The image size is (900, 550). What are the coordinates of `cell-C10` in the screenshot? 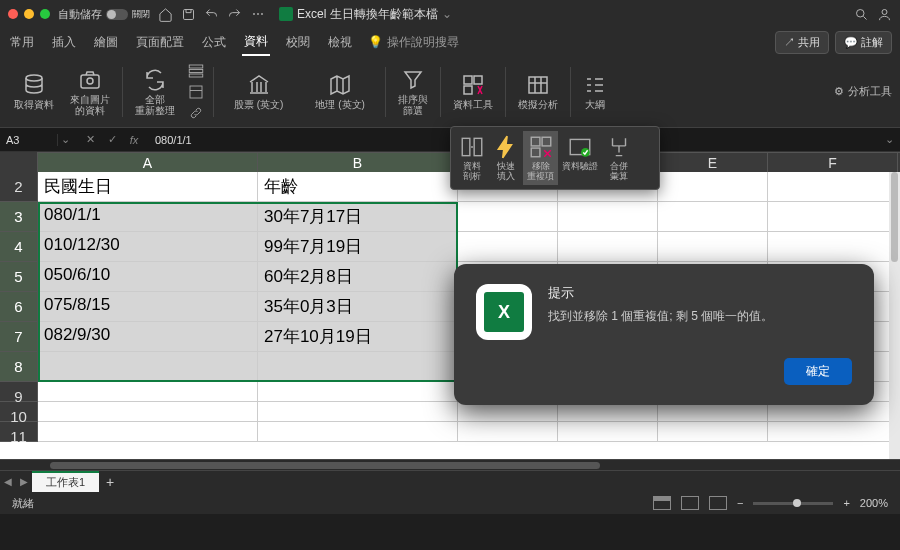 It's located at (508, 412).